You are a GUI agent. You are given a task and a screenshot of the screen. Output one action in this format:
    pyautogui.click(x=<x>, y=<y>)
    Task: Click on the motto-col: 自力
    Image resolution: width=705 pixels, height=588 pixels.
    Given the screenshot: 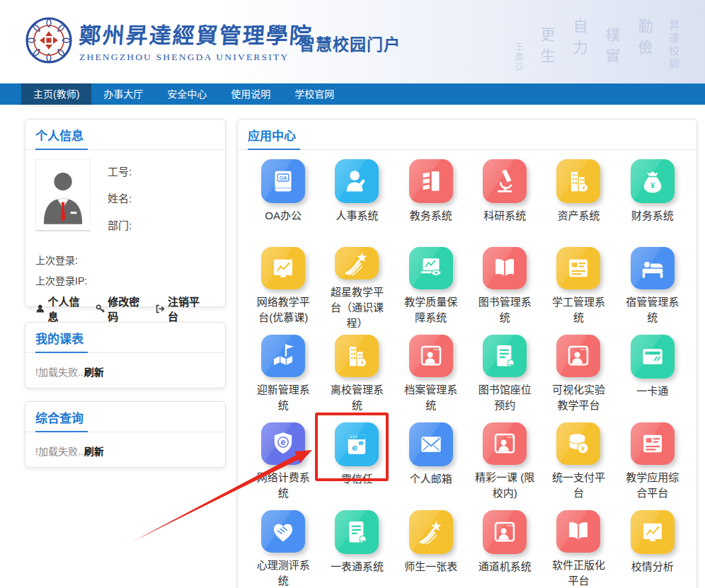 What is the action you would take?
    pyautogui.click(x=579, y=40)
    